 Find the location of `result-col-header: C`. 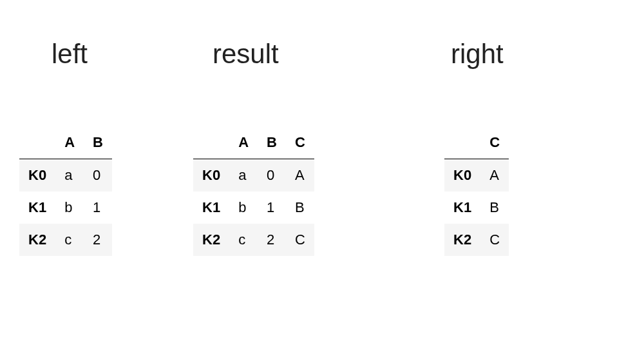

result-col-header: C is located at coordinates (300, 143).